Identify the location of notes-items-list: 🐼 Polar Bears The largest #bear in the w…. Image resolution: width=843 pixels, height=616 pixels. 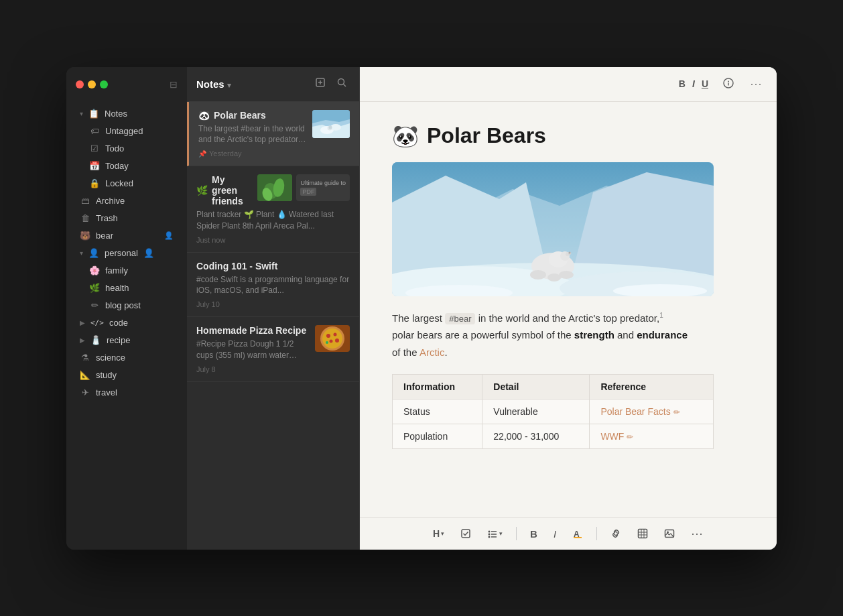
(273, 326).